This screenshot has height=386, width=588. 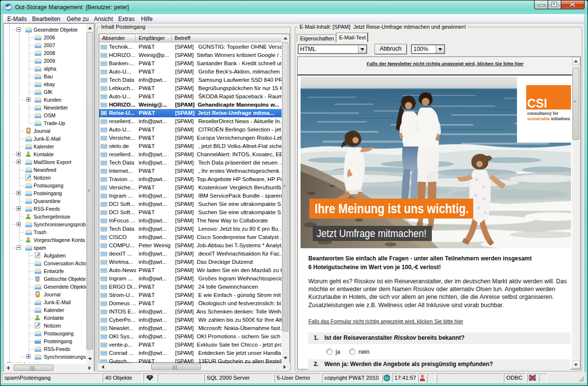 What do you see at coordinates (543, 113) in the screenshot?
I see `svg-text: consultancy for` at bounding box center [543, 113].